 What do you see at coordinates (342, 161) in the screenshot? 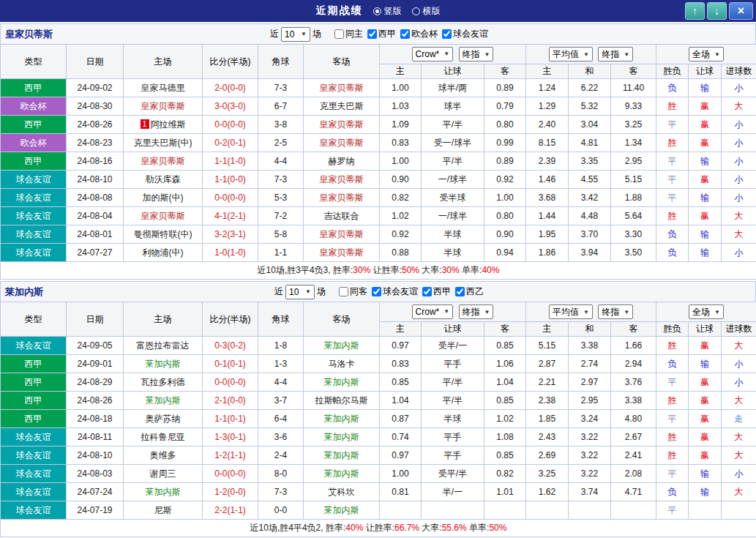
I see `away-team: 赫罗纳` at bounding box center [342, 161].